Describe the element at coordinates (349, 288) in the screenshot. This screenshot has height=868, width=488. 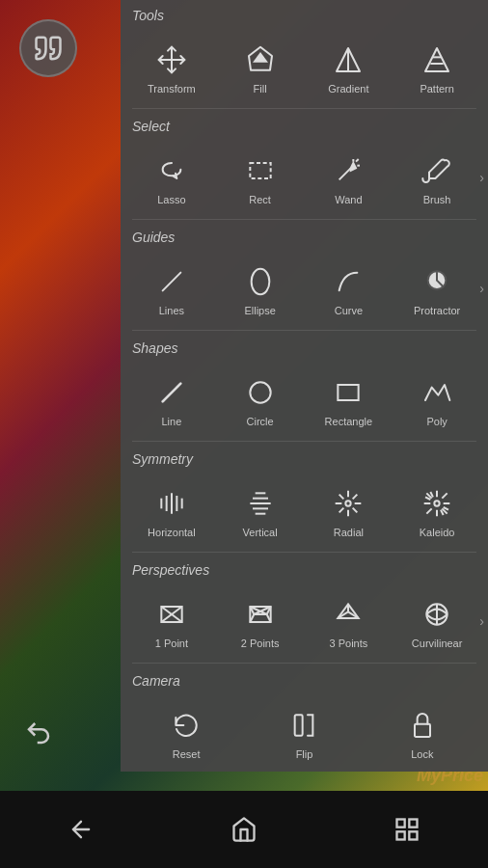
I see `tool-curve: Curve` at that location.